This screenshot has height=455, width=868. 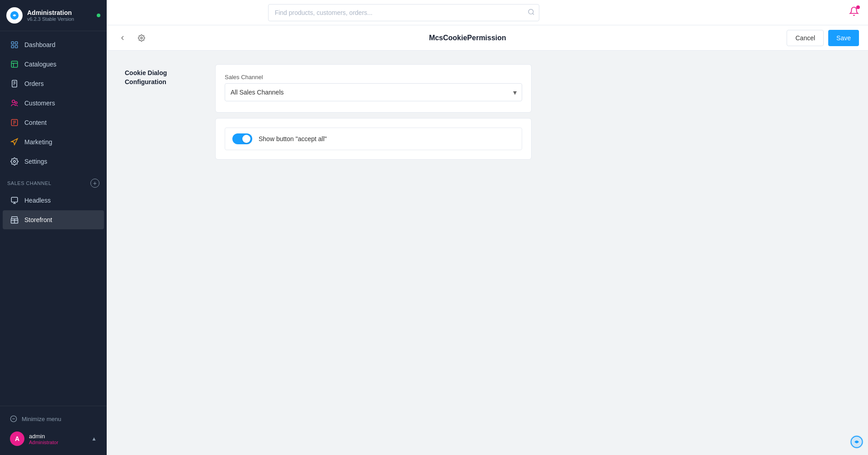 What do you see at coordinates (36, 161) in the screenshot?
I see `sidebar-label-settings: Settings` at bounding box center [36, 161].